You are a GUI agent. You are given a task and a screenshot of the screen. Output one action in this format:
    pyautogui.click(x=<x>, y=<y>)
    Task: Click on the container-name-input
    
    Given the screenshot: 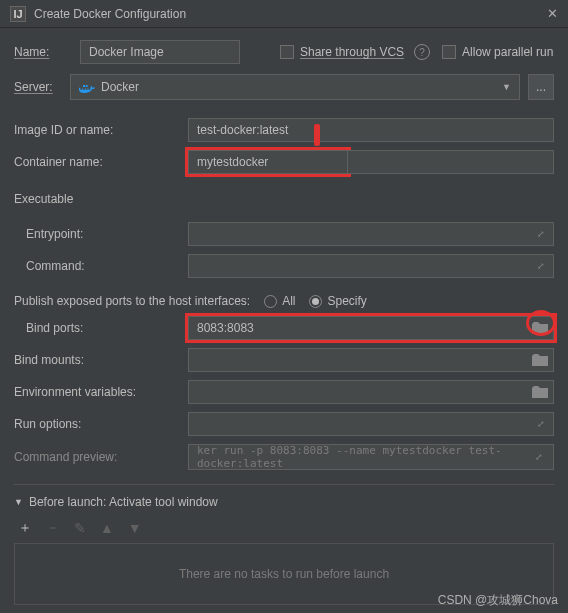 What is the action you would take?
    pyautogui.click(x=268, y=162)
    